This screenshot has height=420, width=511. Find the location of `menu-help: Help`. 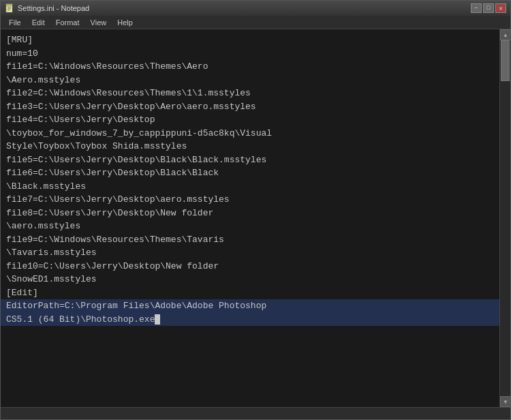

menu-help: Help is located at coordinates (125, 22).